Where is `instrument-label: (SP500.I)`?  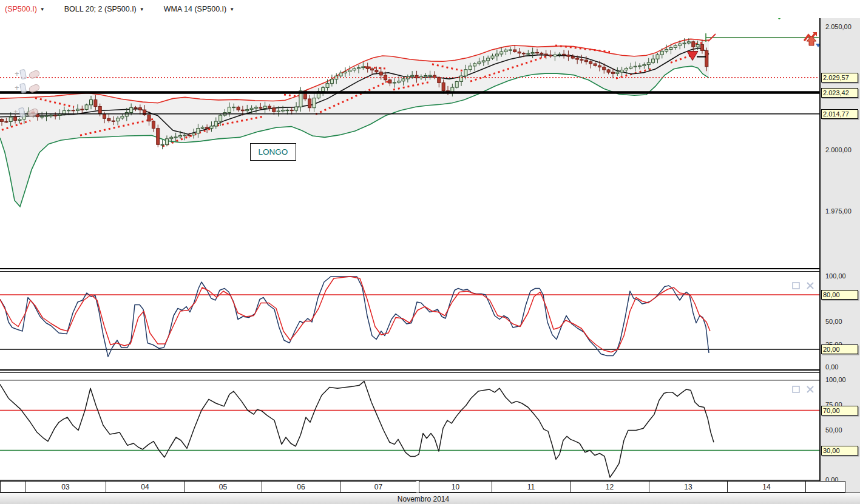
instrument-label: (SP500.I) is located at coordinates (21, 9).